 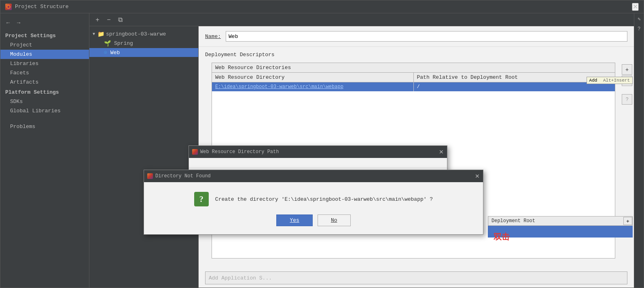 What do you see at coordinates (44, 45) in the screenshot?
I see `sidebar-item-project: Project` at bounding box center [44, 45].